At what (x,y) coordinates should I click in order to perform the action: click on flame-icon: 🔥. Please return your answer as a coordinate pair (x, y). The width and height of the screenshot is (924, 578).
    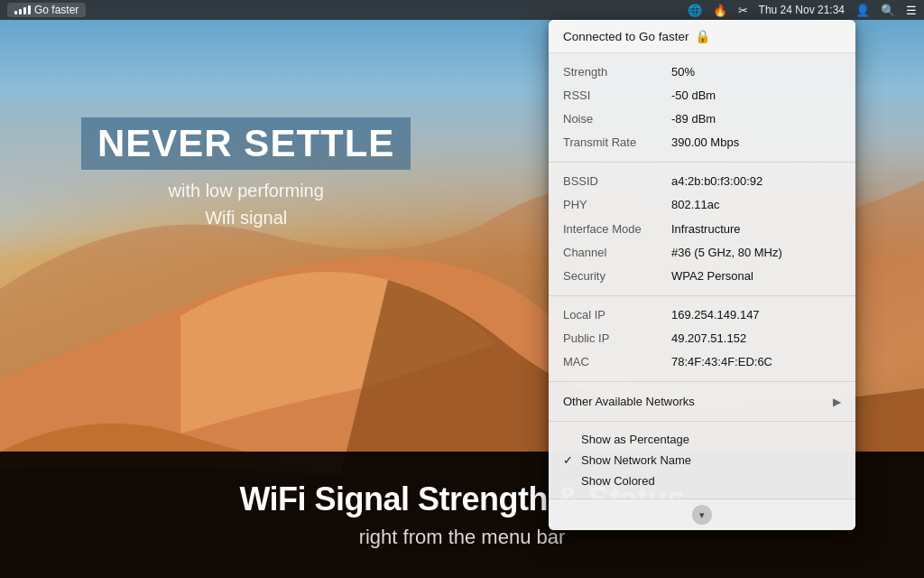
    Looking at the image, I should click on (720, 11).